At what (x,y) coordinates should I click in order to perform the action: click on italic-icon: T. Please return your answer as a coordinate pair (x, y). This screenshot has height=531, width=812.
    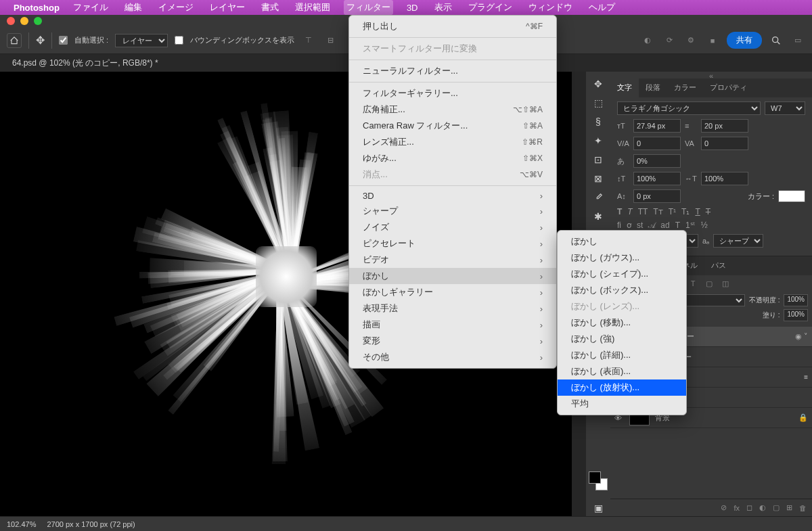
    Looking at the image, I should click on (629, 212).